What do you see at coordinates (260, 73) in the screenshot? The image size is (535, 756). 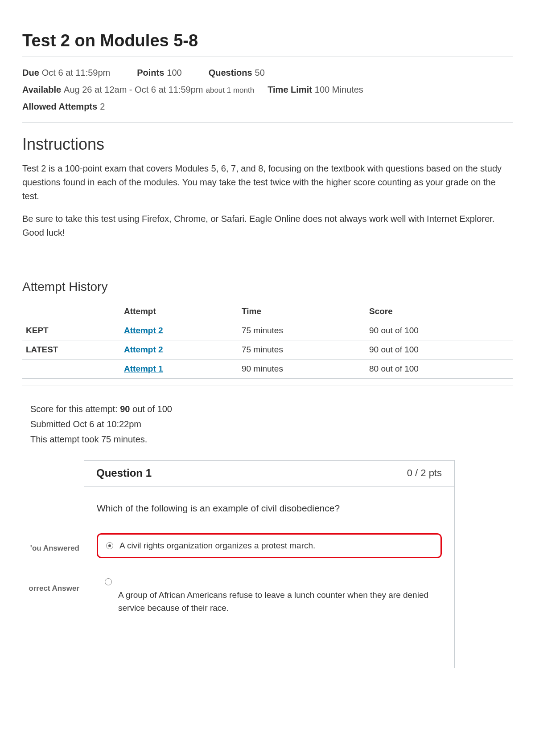 I see `questions-value: 50` at bounding box center [260, 73].